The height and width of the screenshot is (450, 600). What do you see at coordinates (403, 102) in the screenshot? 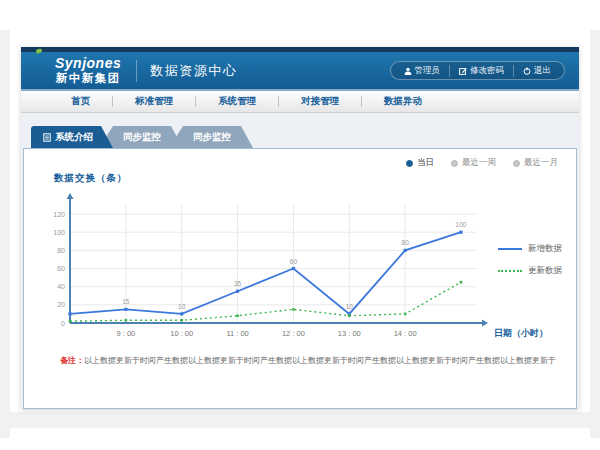
I see `nav-item-data-change: 数据异动` at bounding box center [403, 102].